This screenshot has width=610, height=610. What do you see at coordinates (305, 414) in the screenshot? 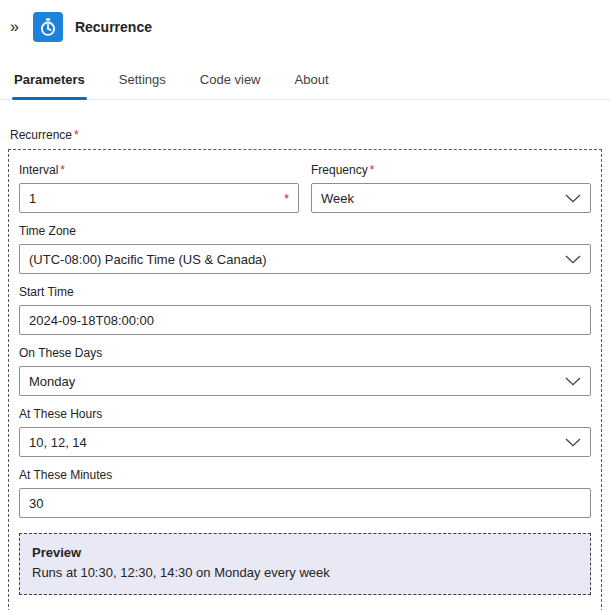
I see `at-these-hours-label: At These Hours` at bounding box center [305, 414].